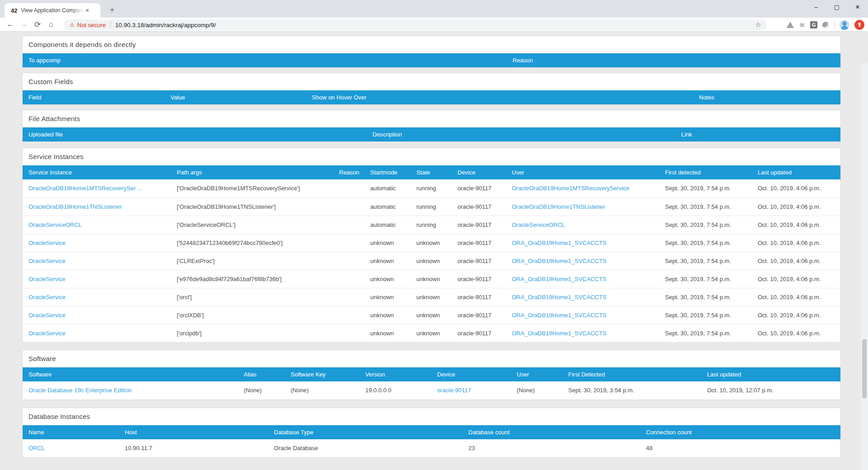 Image resolution: width=868 pixels, height=470 pixels. Describe the element at coordinates (91, 25) in the screenshot. I see `not-secure-label: Not secure` at that location.